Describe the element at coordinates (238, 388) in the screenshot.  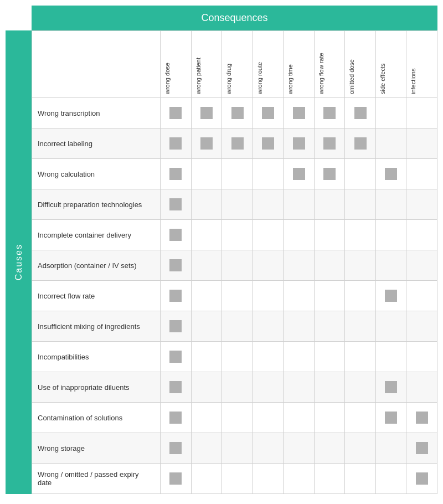
I see `mark-cell-r9-c2` at that location.